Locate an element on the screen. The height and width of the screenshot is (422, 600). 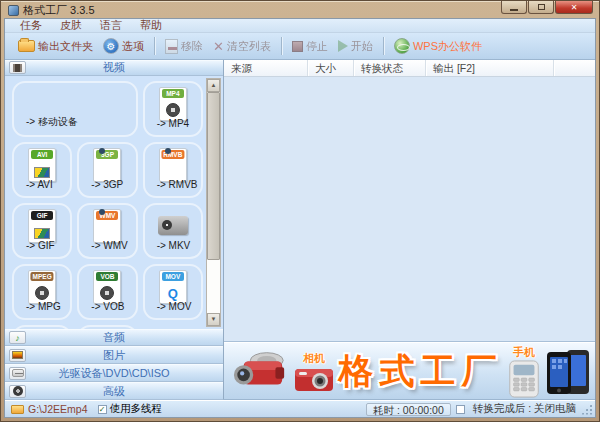
window-title: 格式工厂 3.3.5 is located at coordinates (59, 10).